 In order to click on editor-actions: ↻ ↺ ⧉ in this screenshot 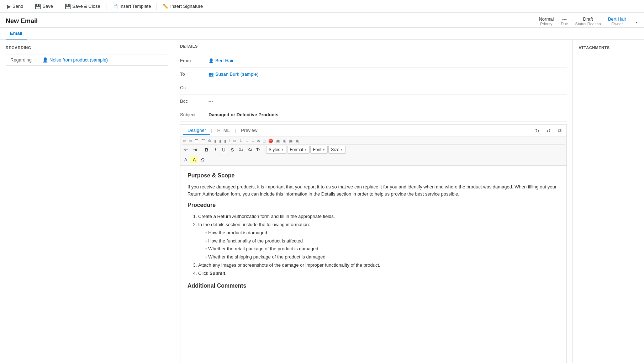, I will do `click(548, 131)`.